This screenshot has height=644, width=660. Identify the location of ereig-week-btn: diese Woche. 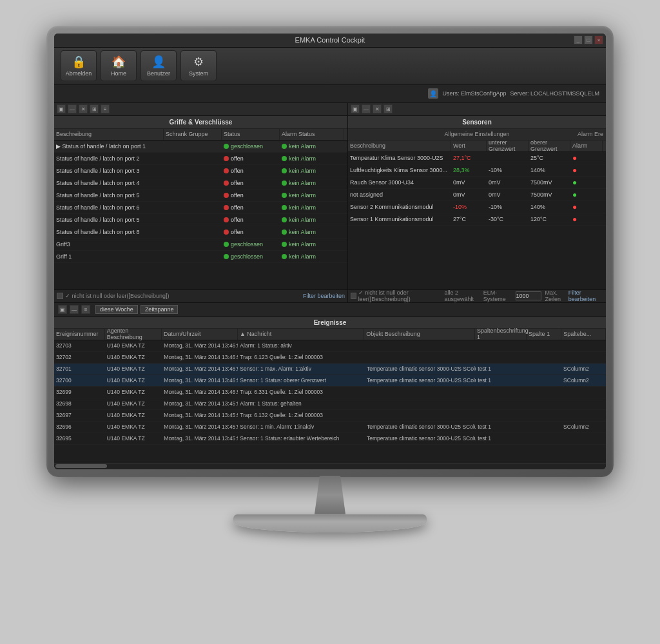
(117, 309).